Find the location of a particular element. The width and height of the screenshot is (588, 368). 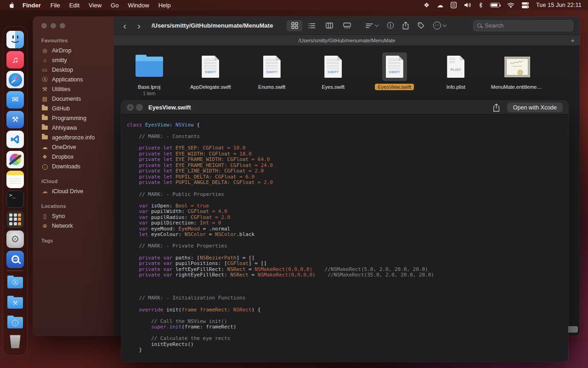

menu-view: View is located at coordinates (95, 6).